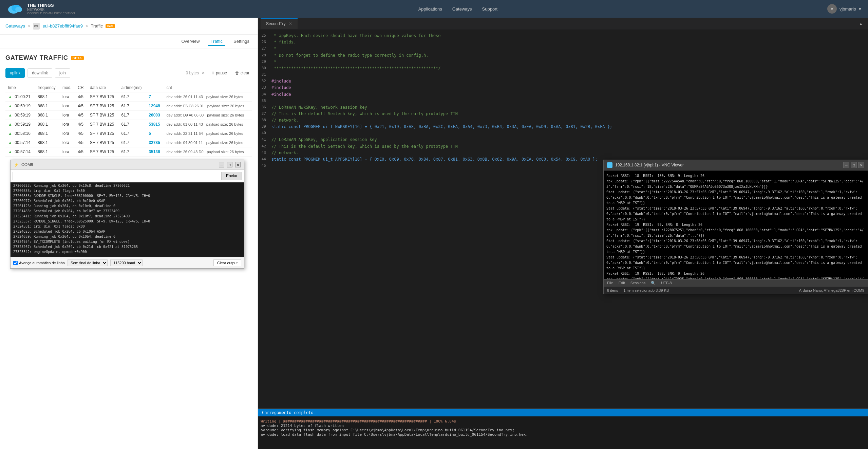 The height and width of the screenshot is (449, 868). Describe the element at coordinates (208, 124) in the screenshot. I see `cell-details: dev addr: 01 00 11 43 payload size: 26 b…` at that location.